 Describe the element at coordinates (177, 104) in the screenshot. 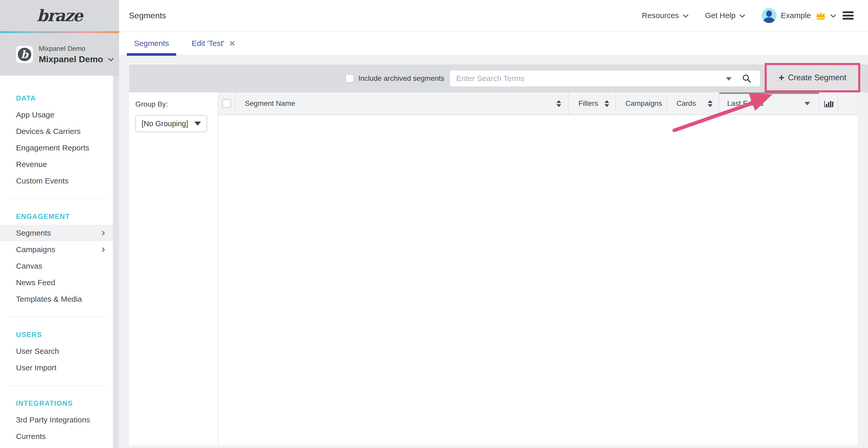

I see `group-by-label: Group By:` at that location.